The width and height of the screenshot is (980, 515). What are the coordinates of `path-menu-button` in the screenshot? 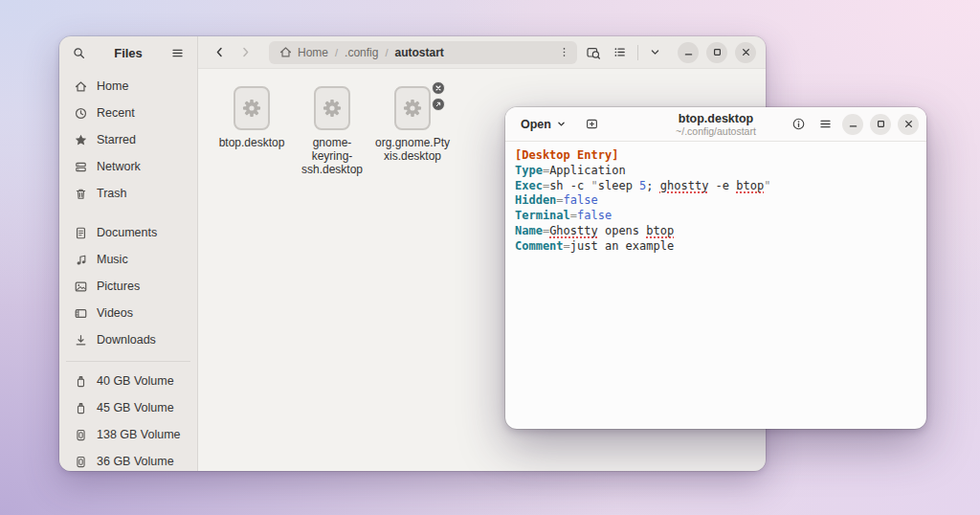 It's located at (565, 52).